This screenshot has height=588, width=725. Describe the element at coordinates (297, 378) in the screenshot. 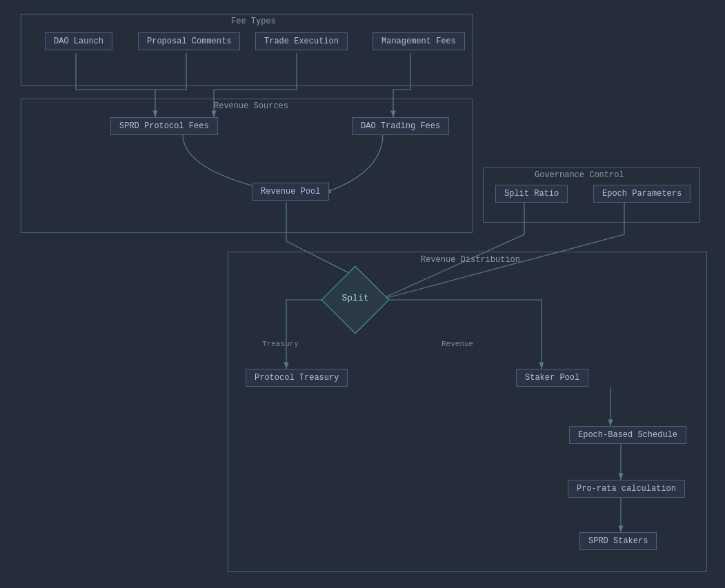

I see `protocol-treasury-node: Protocol Treasury` at that location.